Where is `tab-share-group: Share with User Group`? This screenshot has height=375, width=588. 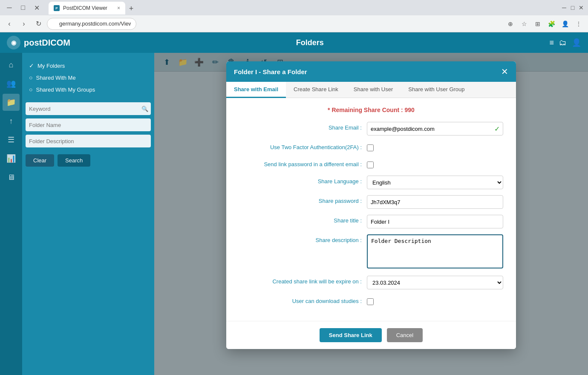
tab-share-group: Share with User Group is located at coordinates (436, 90).